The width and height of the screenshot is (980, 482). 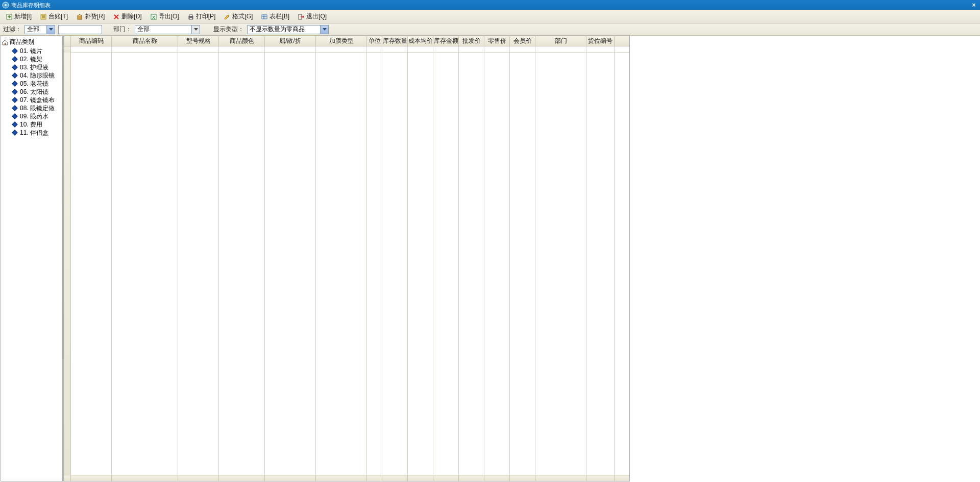 I want to click on print-button: 打印[P], so click(x=202, y=16).